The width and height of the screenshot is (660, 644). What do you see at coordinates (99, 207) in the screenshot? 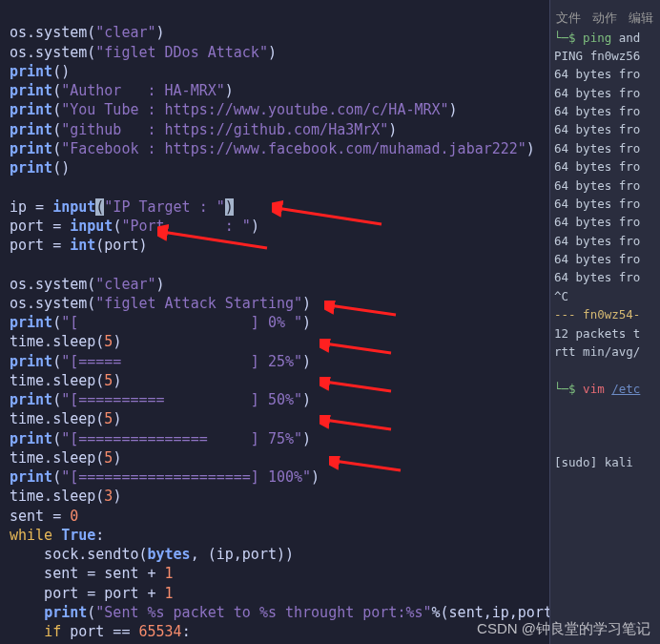
I see `cursor-open-paren: (` at bounding box center [99, 207].